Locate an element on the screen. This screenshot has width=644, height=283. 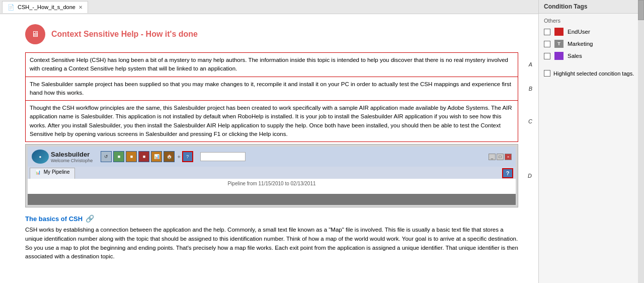
sb-pipeline-text: Pipeline from 11/15/2010 to 02/13/2011 is located at coordinates (272, 183).